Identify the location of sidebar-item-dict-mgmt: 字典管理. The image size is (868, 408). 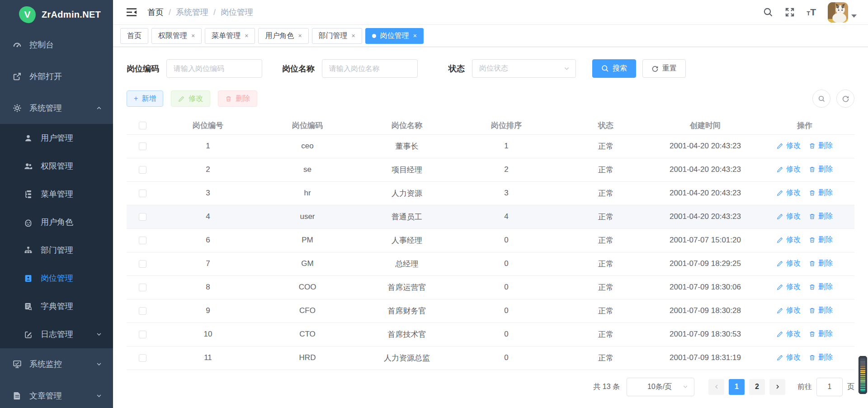
(57, 306).